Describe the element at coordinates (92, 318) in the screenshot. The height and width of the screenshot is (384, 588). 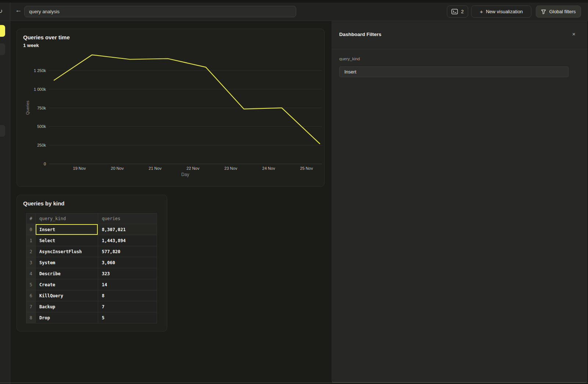
I see `table-row: 8Drop5` at that location.